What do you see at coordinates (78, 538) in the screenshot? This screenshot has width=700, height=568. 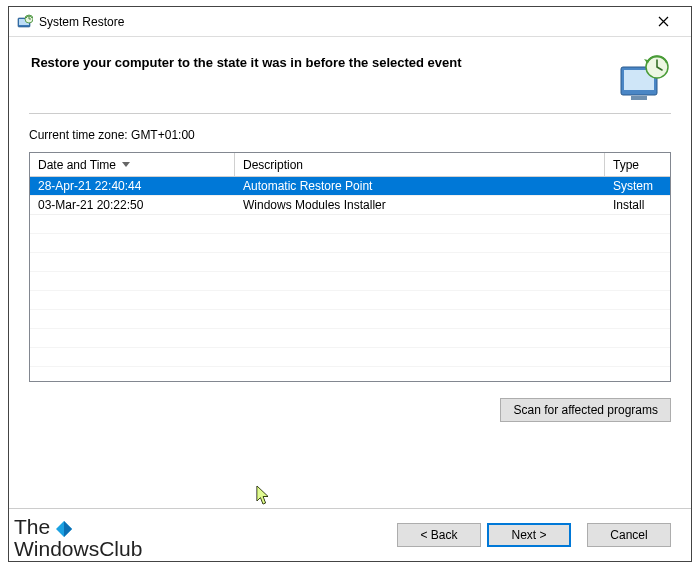 I see `watermark: The WindowsClub` at bounding box center [78, 538].